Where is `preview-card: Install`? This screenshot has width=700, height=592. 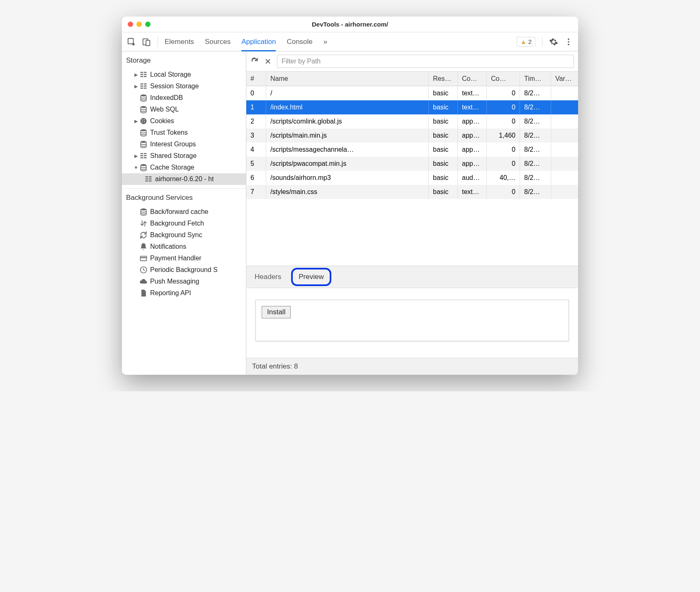 preview-card: Install is located at coordinates (412, 320).